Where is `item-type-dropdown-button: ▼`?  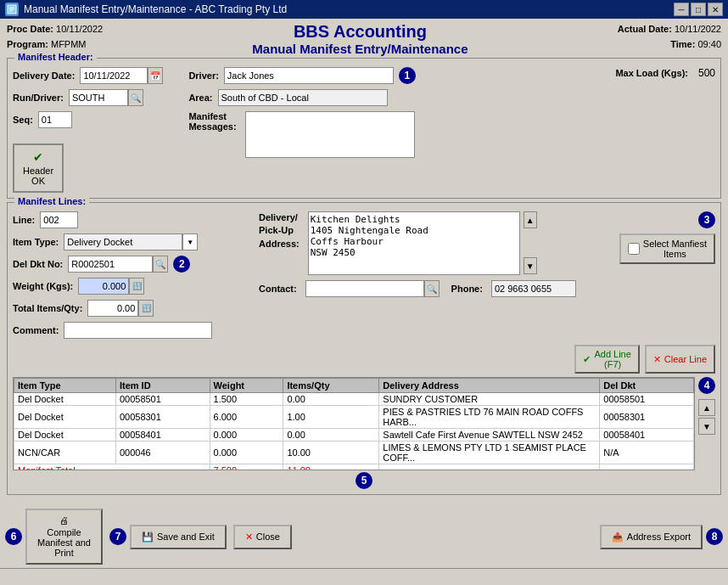 item-type-dropdown-button: ▼ is located at coordinates (190, 242).